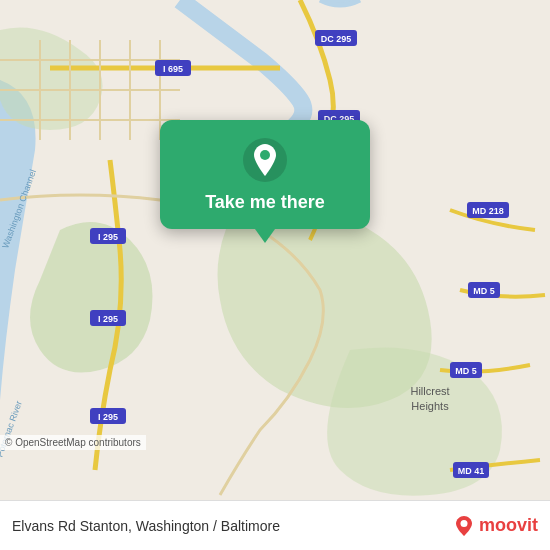 Image resolution: width=550 pixels, height=550 pixels. What do you see at coordinates (472, 471) in the screenshot?
I see `svg-text: MD 41` at bounding box center [472, 471].